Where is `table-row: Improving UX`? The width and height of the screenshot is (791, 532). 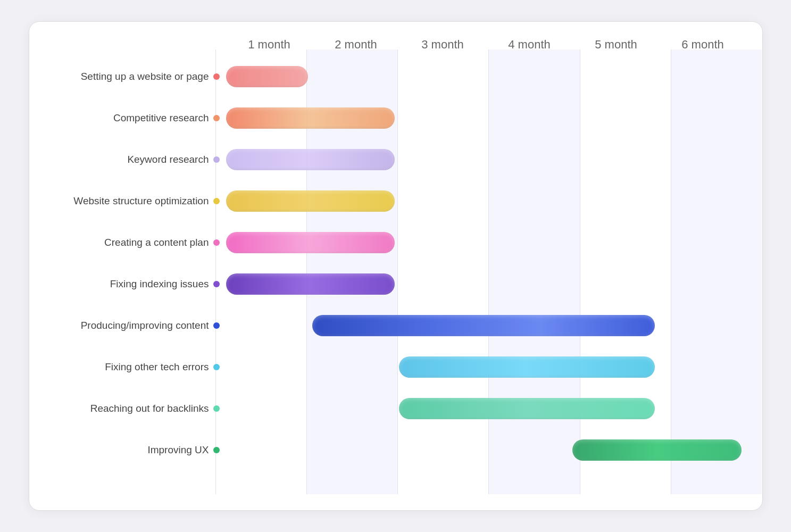 table-row: Improving UX is located at coordinates (393, 450).